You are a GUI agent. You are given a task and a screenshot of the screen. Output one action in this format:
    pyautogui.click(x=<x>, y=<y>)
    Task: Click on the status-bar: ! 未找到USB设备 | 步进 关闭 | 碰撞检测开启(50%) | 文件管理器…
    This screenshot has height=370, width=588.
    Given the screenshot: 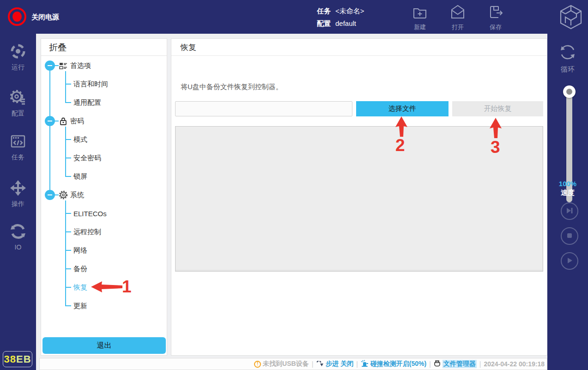 What is the action you would take?
    pyautogui.click(x=293, y=364)
    